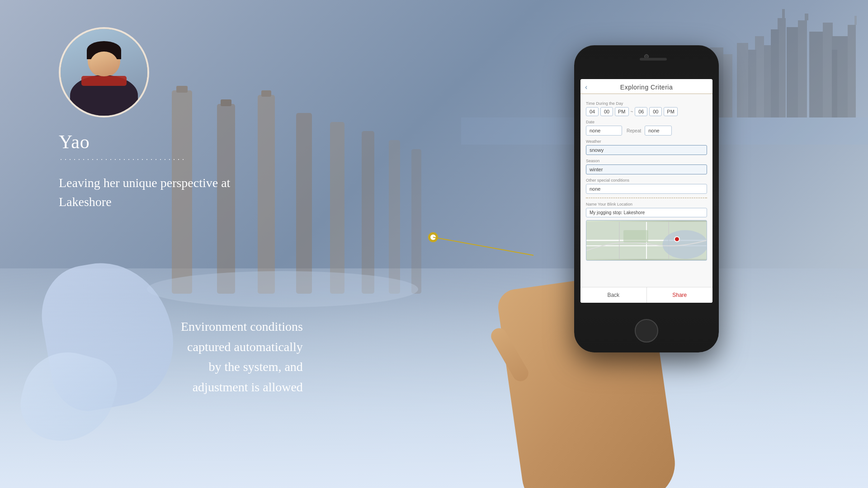 The height and width of the screenshot is (488, 868). Describe the element at coordinates (653, 59) in the screenshot. I see `phone-speaker` at that location.